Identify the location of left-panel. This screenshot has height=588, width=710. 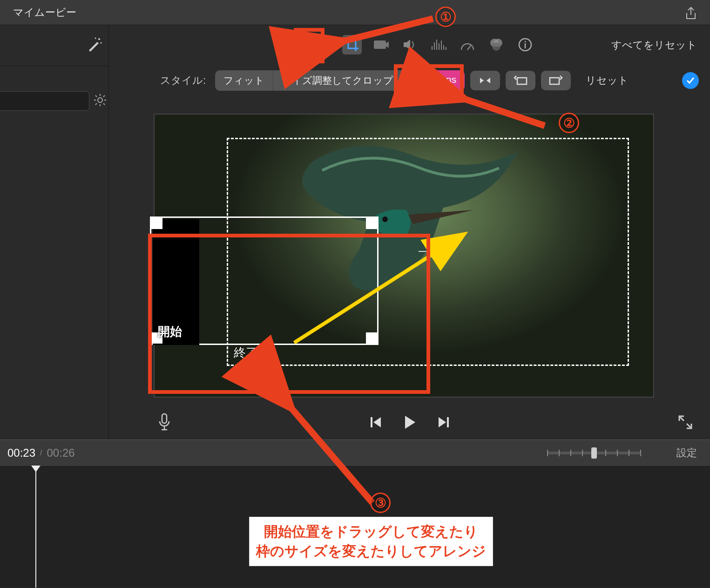
(54, 232).